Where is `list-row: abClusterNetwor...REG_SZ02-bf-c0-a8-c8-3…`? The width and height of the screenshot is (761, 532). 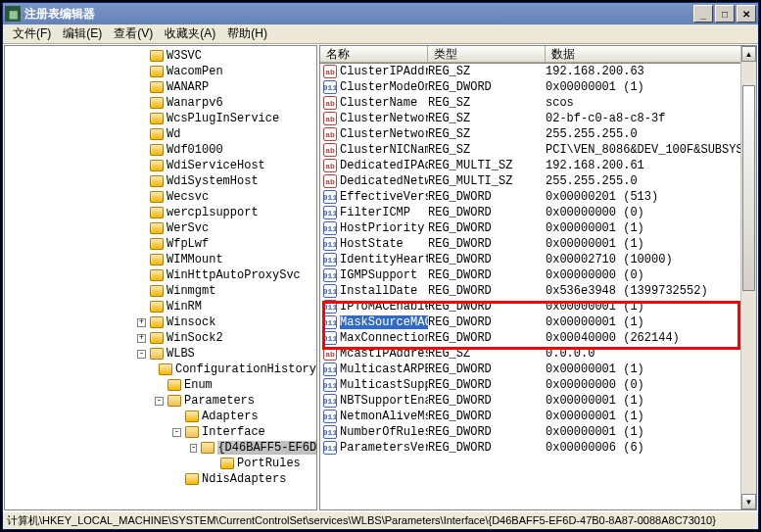 list-row: abClusterNetwor...REG_SZ02-bf-c0-a8-c8-3… is located at coordinates (539, 119).